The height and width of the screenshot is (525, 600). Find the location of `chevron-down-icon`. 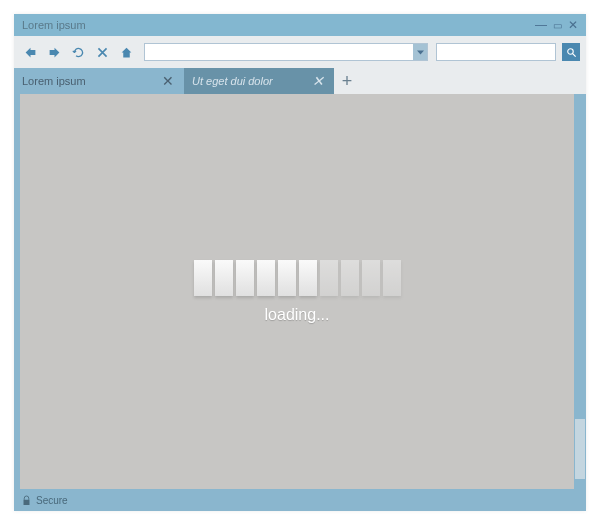

chevron-down-icon is located at coordinates (420, 52).